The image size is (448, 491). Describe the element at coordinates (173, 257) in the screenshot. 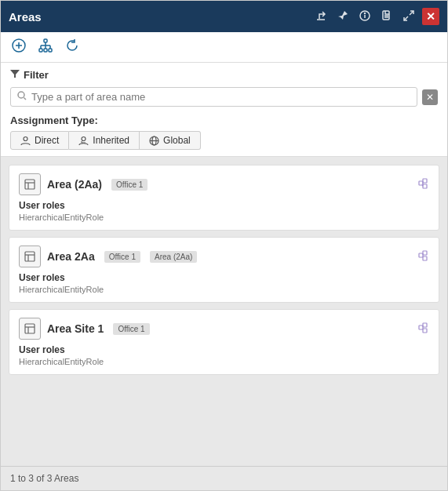

I see `area-badge-2: Area (2Aa)` at that location.